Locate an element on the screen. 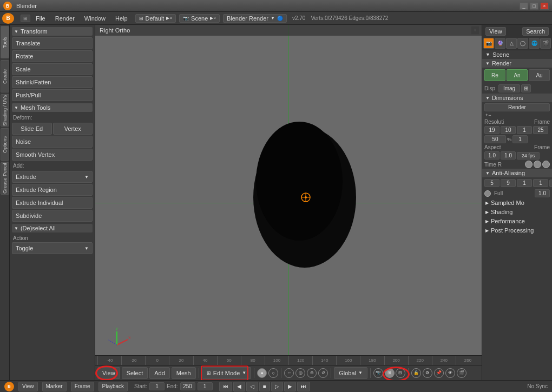 This screenshot has width=552, height=392. world-prop-icon: 🌐 is located at coordinates (534, 43).